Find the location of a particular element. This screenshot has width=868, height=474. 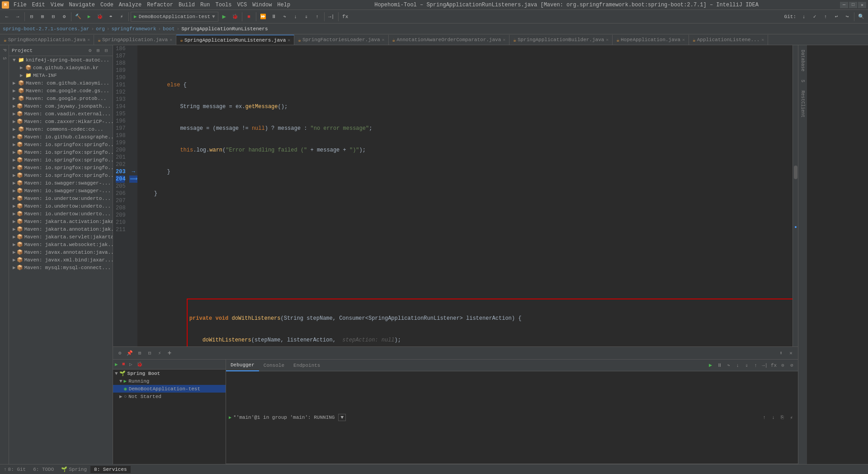

back-button: ← is located at coordinates (7, 17).